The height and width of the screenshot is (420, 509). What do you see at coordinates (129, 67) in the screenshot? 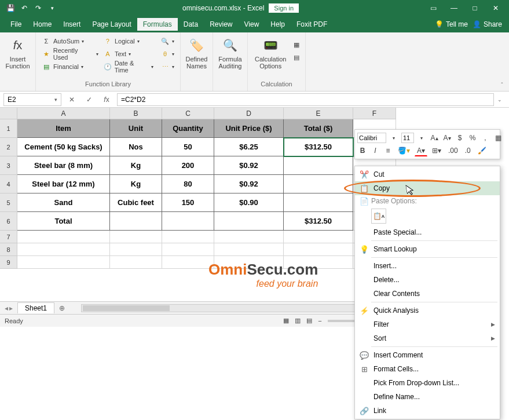
I see `datetime-button: 🕐Date & Time ▾` at bounding box center [129, 67].